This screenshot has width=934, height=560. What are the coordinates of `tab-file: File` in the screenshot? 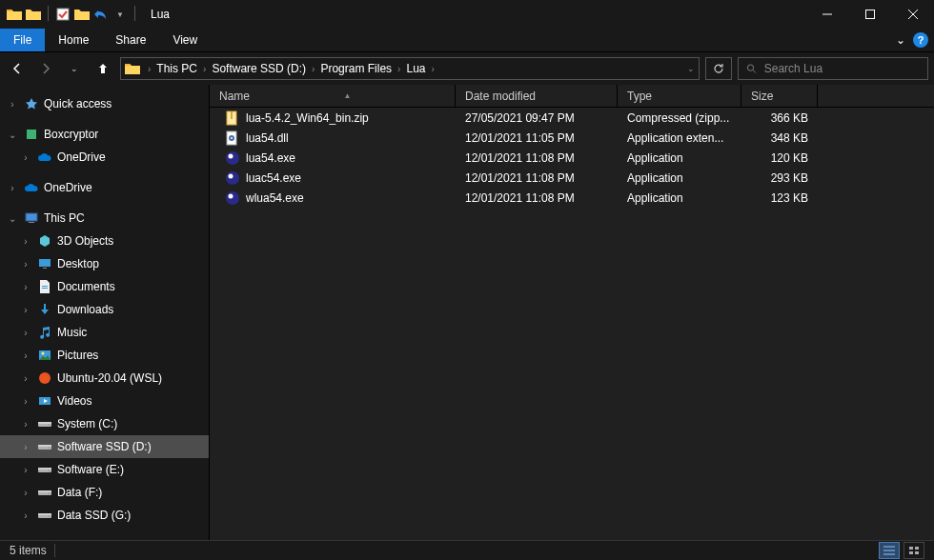 It's located at (23, 40).